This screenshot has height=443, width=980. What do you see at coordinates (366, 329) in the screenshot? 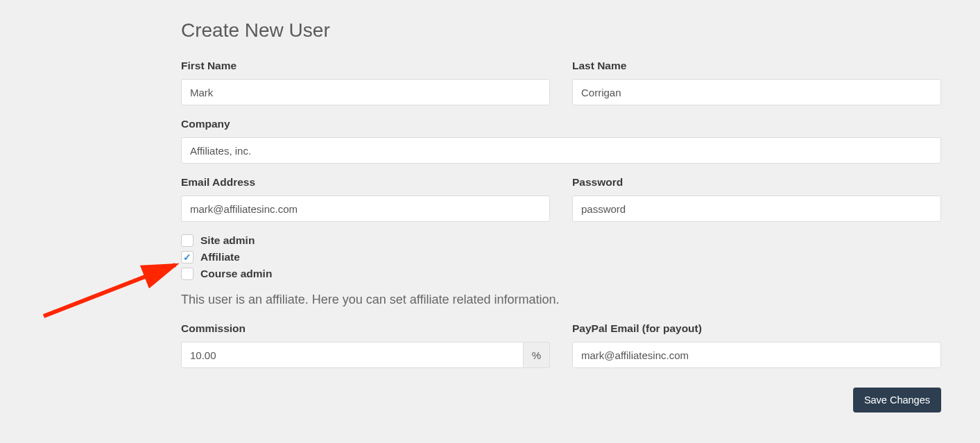
I see `commission-label: Commission` at bounding box center [366, 329].